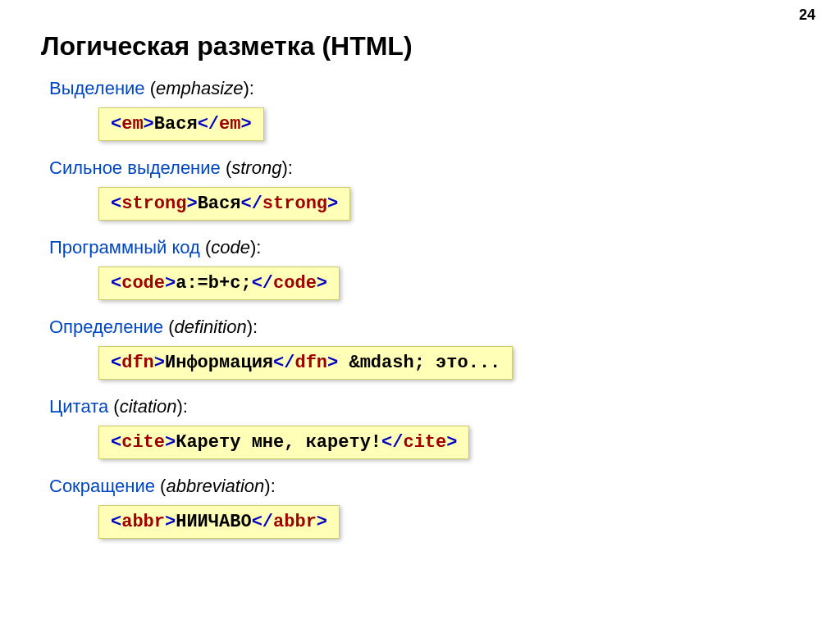 This screenshot has width=840, height=629. Describe the element at coordinates (181, 125) in the screenshot. I see `code-box-em: <em>Вася</em>` at that location.